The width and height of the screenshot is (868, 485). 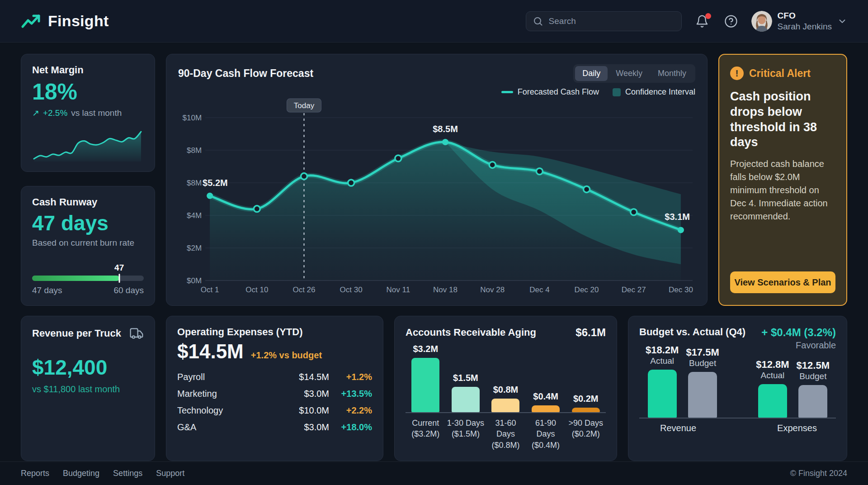 I want to click on truck-icon, so click(x=137, y=333).